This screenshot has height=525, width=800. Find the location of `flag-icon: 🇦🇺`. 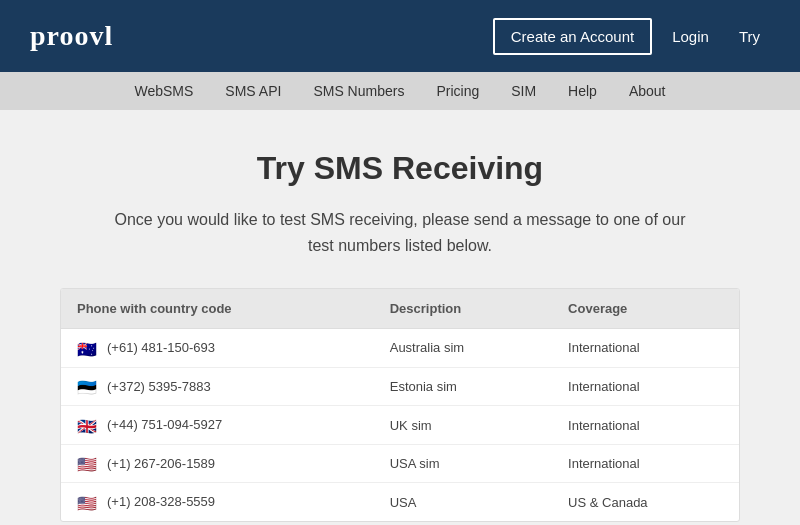

flag-icon: 🇦🇺 is located at coordinates (88, 349).